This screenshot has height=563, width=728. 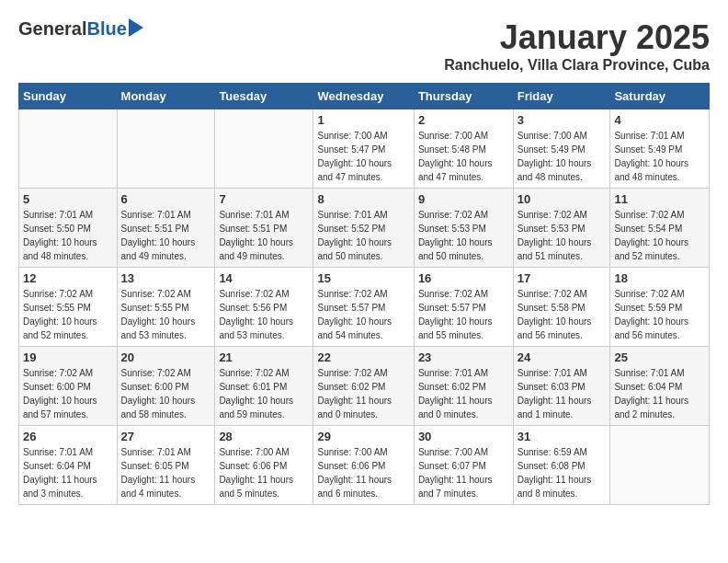 I want to click on day-number: 5, so click(x=68, y=199).